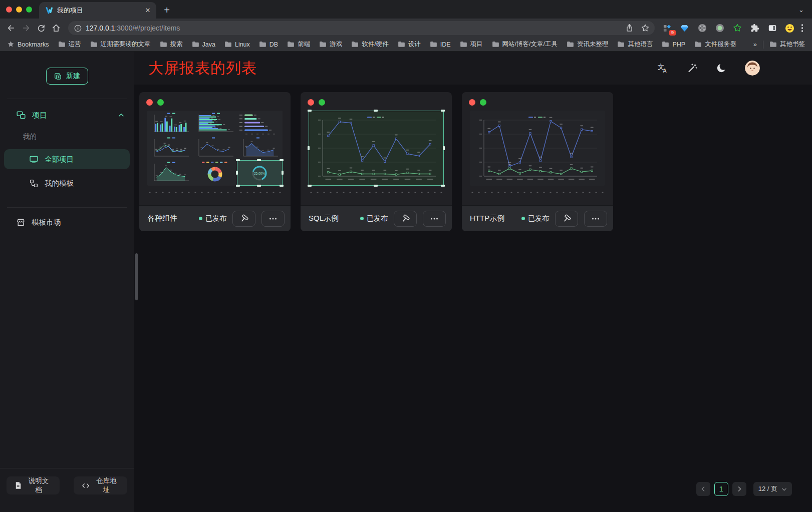 The width and height of the screenshot is (812, 512). Describe the element at coordinates (28, 44) in the screenshot. I see `bookmarks-root: Bookmarks` at that location.